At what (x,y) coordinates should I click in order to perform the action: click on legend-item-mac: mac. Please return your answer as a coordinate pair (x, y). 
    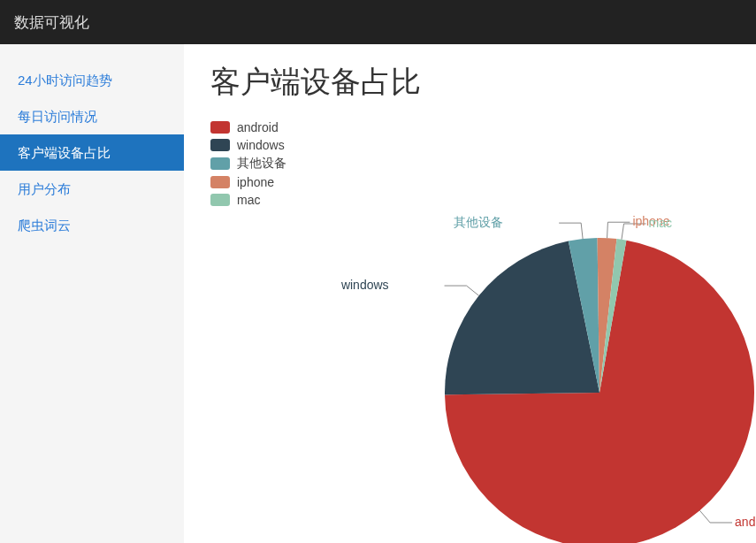
    Looking at the image, I should click on (470, 200).